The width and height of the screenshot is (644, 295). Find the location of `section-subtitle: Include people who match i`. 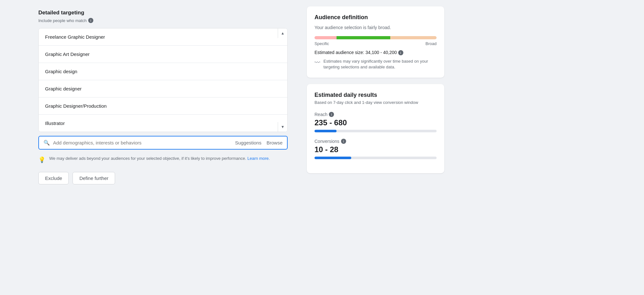

section-subtitle: Include people who match i is located at coordinates (163, 20).